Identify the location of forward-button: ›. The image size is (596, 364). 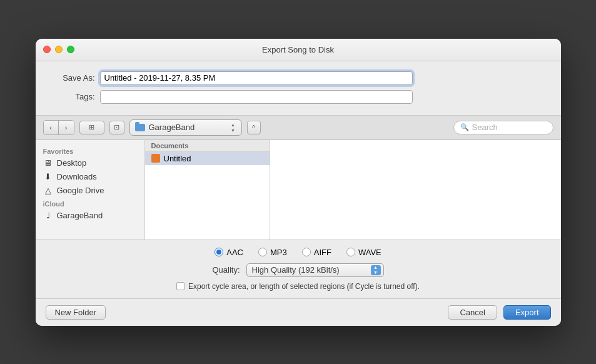
(66, 128).